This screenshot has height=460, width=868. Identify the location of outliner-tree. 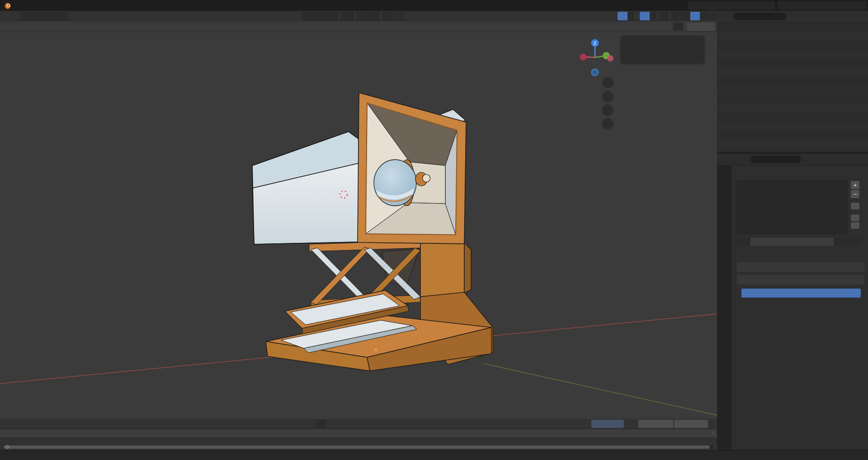
(793, 88).